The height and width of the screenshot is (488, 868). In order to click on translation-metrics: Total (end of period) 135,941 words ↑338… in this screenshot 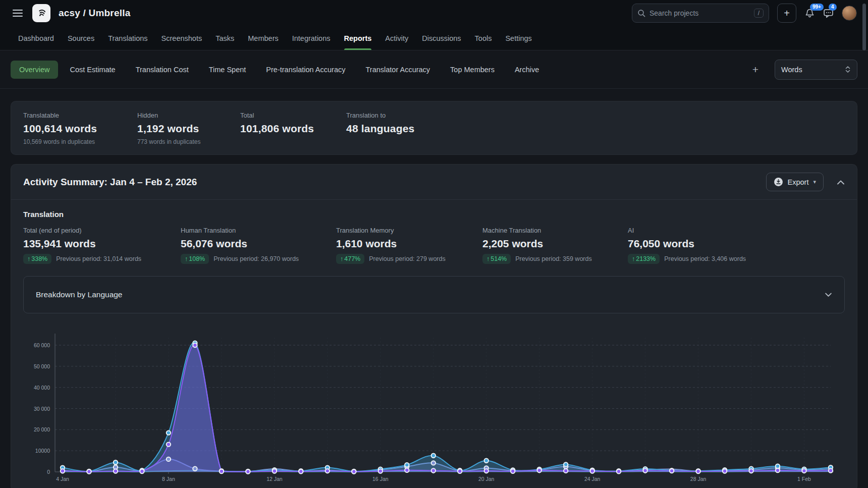, I will do `click(434, 245)`.